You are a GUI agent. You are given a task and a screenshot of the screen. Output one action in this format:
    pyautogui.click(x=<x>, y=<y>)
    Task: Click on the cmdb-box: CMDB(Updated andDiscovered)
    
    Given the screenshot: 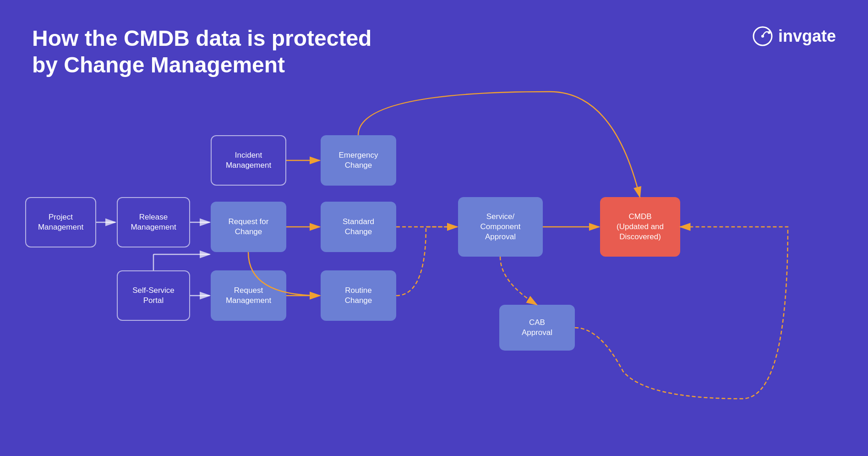 What is the action you would take?
    pyautogui.click(x=640, y=227)
    